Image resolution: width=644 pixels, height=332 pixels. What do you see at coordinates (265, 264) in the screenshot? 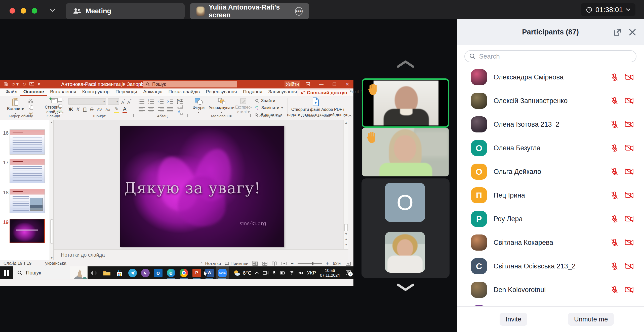
I see `slide-sorter-view-icon` at bounding box center [265, 264].